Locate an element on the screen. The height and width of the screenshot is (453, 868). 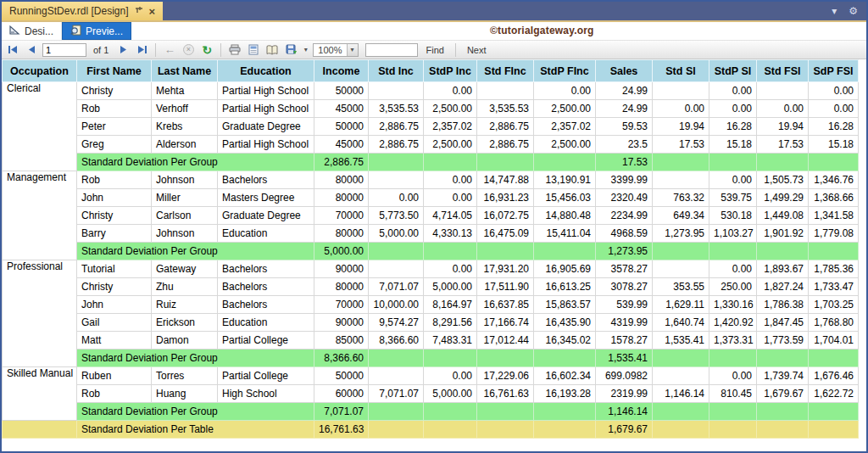
table-cell: 810.45 is located at coordinates (733, 394).